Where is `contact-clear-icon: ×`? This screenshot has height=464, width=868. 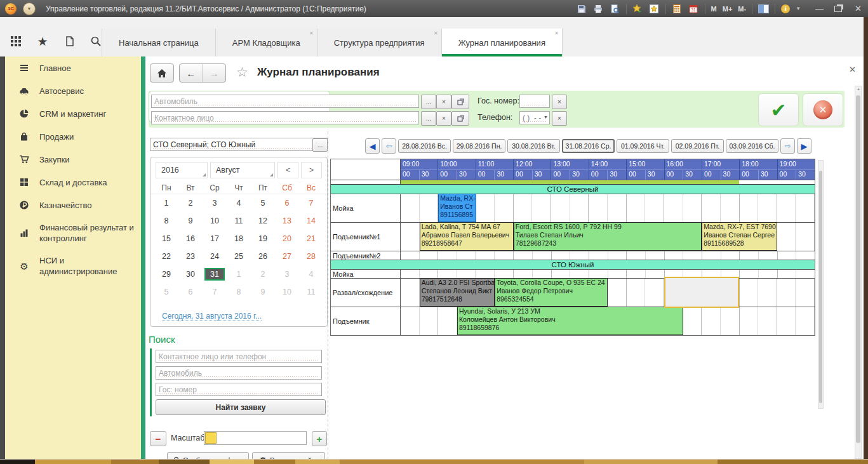
contact-clear-icon: × is located at coordinates (444, 118).